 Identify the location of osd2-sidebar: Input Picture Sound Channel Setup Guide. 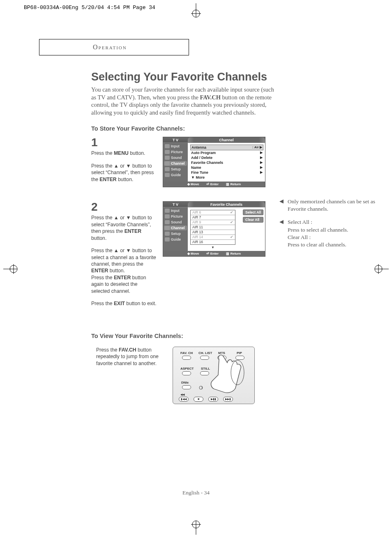
(175, 229).